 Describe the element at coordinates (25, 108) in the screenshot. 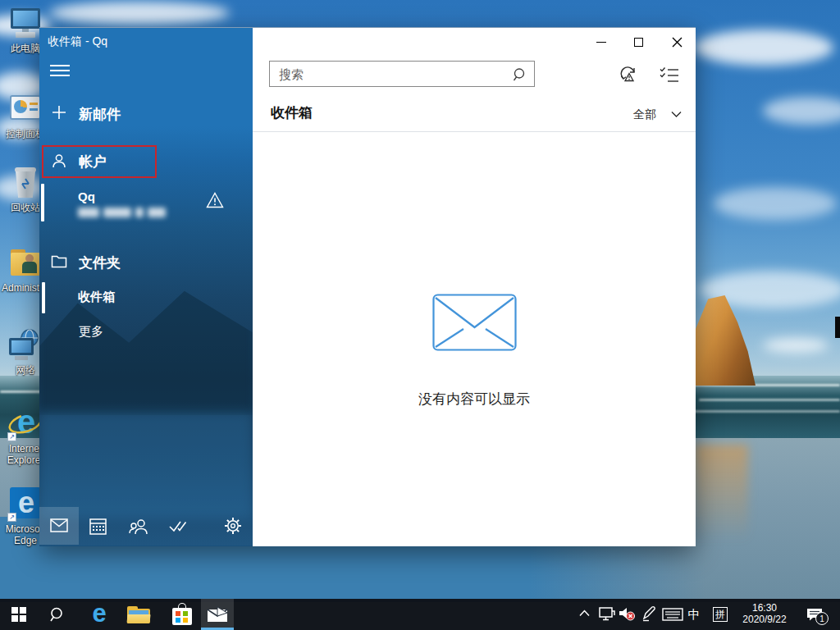

I see `control-panel-icon` at that location.